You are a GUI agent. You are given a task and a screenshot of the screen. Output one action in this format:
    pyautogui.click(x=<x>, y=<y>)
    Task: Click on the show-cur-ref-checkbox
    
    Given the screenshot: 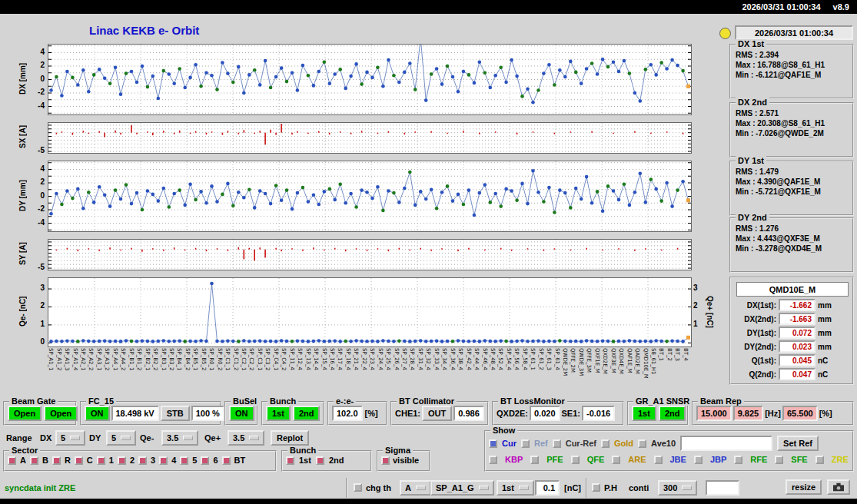 What is the action you would take?
    pyautogui.click(x=556, y=444)
    